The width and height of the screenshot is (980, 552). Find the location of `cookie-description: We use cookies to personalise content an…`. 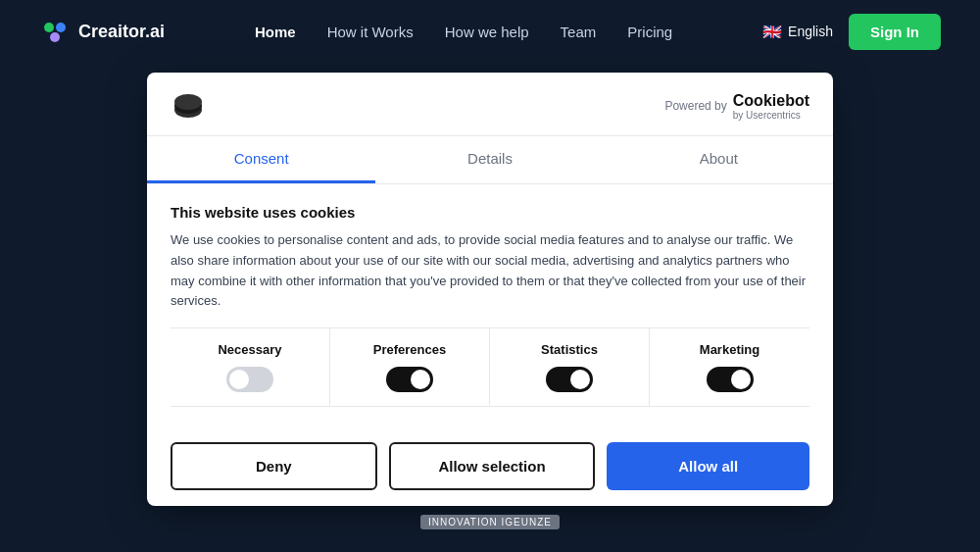

cookie-description: We use cookies to personalise content an… is located at coordinates (490, 271).